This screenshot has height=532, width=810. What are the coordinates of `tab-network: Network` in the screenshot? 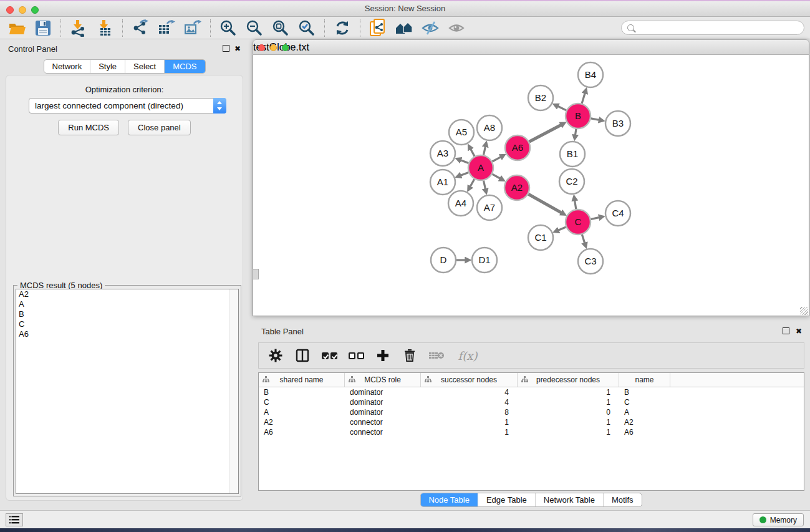 It's located at (67, 66).